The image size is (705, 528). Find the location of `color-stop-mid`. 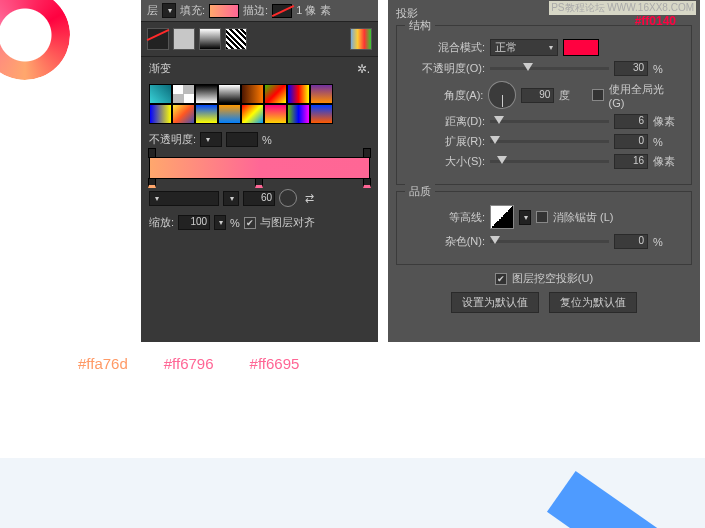

color-stop-mid is located at coordinates (259, 183).